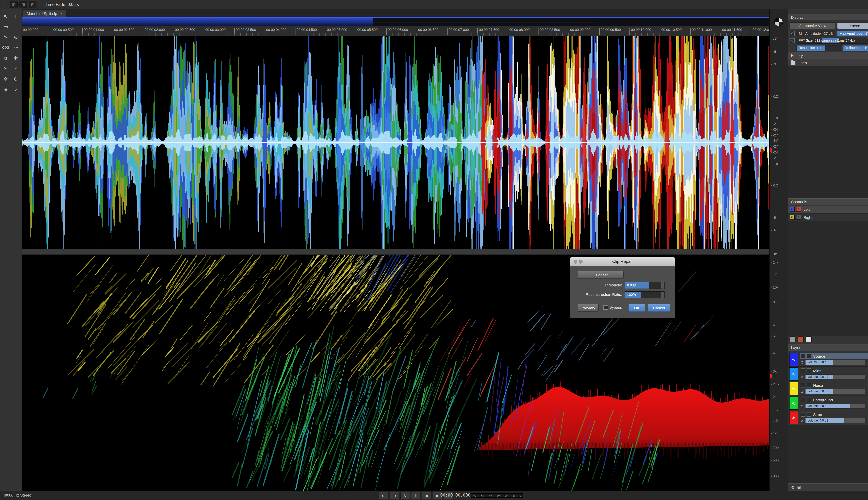  I want to click on cube-tool: ◈, so click(5, 89).